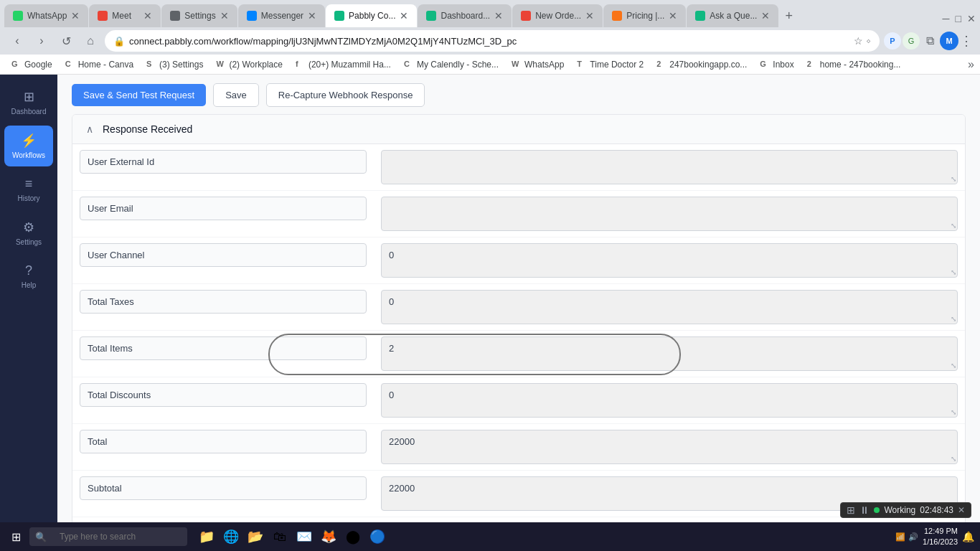 This screenshot has width=980, height=551. Describe the element at coordinates (673, 16) in the screenshot. I see `tab-close-pricing: ✕` at that location.